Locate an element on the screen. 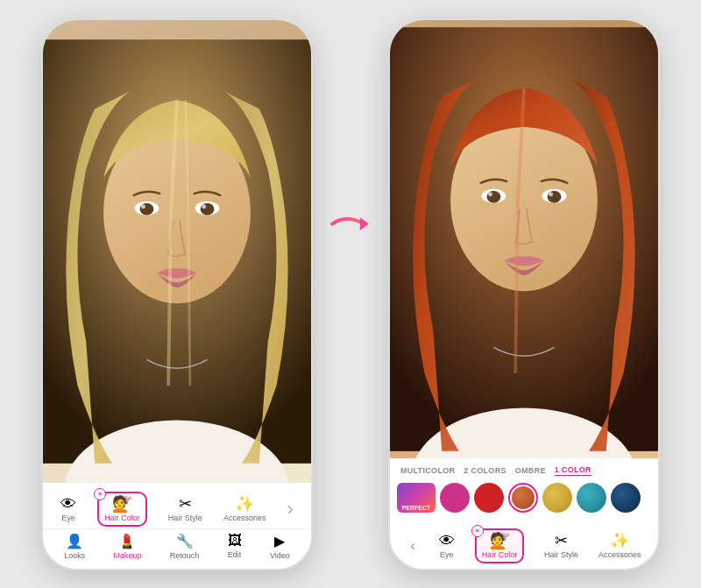  more-icon-left: › is located at coordinates (291, 509).